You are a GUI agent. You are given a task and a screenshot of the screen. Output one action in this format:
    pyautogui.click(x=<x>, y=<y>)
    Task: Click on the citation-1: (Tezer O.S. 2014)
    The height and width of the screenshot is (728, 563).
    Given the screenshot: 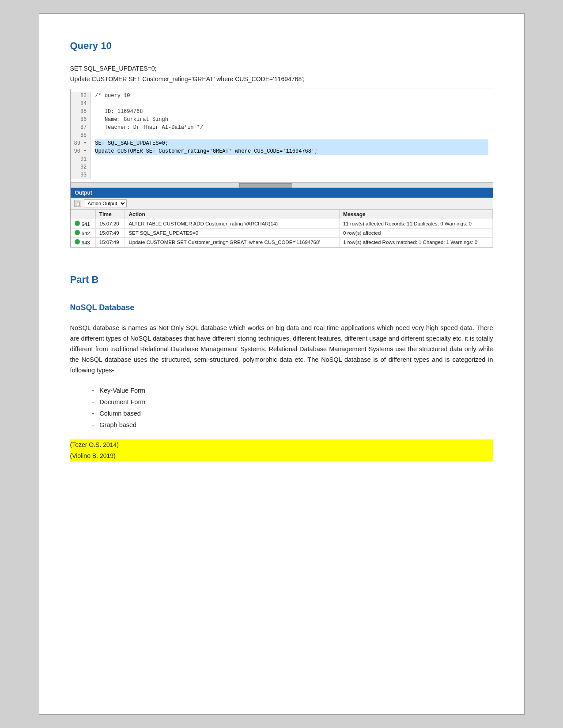 What is the action you would take?
    pyautogui.click(x=282, y=445)
    